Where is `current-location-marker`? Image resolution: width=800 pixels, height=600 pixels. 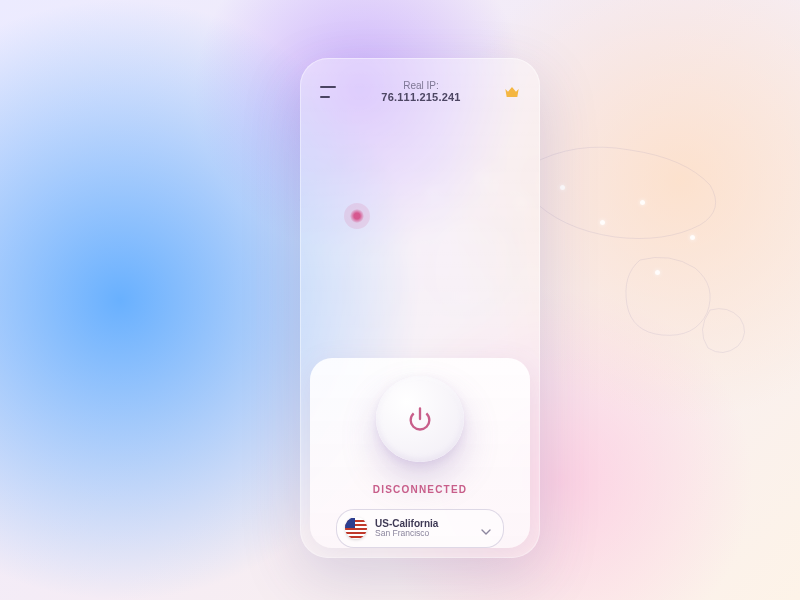 current-location-marker is located at coordinates (357, 216).